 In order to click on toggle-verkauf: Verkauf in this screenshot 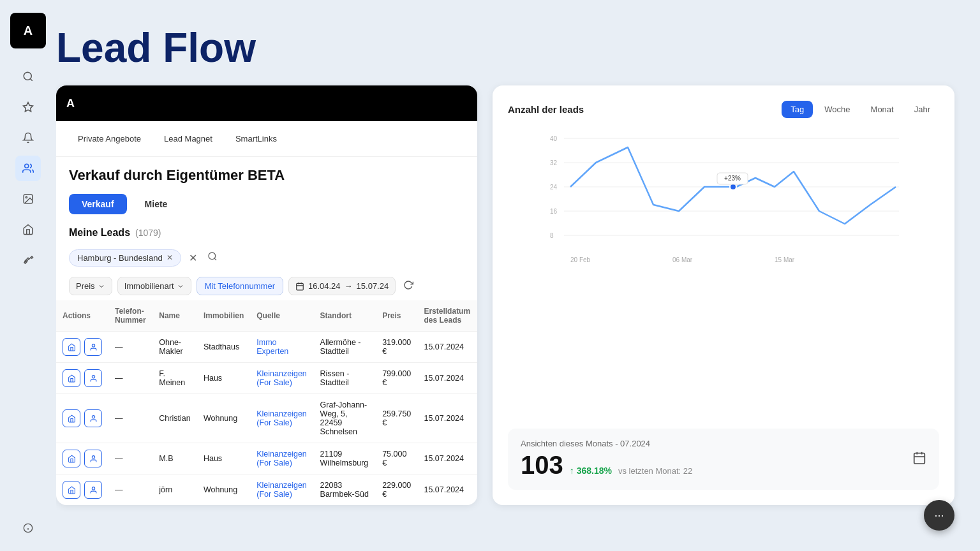, I will do `click(98, 204)`.